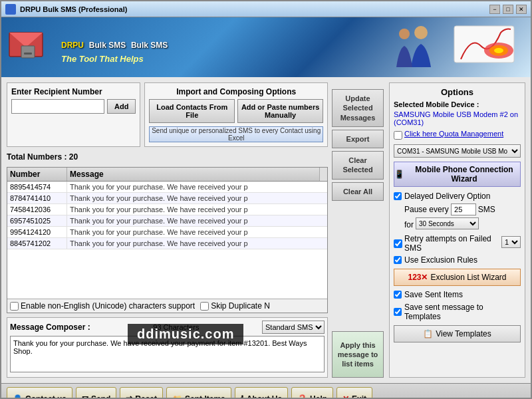 This screenshot has width=532, height=399. Describe the element at coordinates (463, 209) in the screenshot. I see `pause-row: Pause every SMS` at that location.